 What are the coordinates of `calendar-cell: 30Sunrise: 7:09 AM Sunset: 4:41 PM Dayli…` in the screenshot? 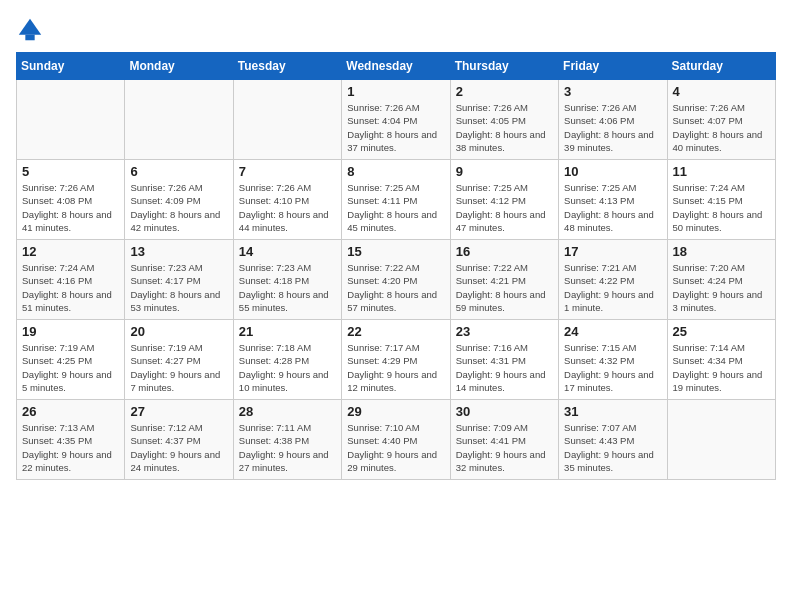 It's located at (504, 440).